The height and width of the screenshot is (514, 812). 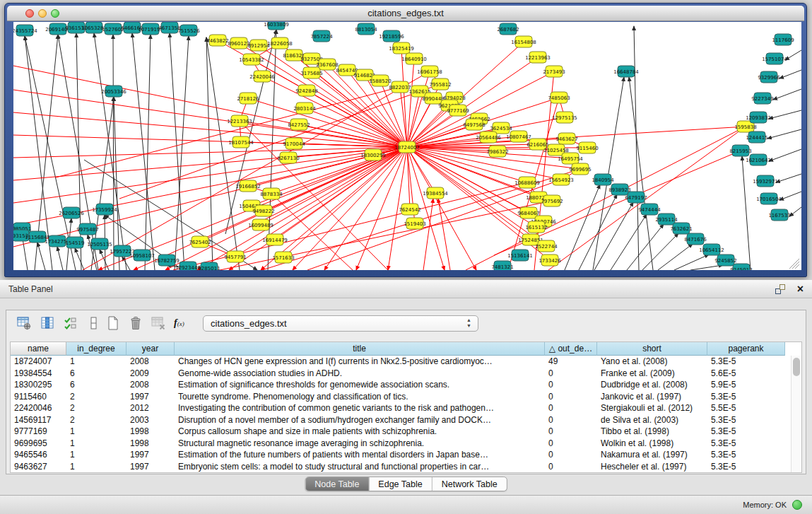 I want to click on table-cell: Structural magnetic resonance image aver…, so click(x=360, y=444).